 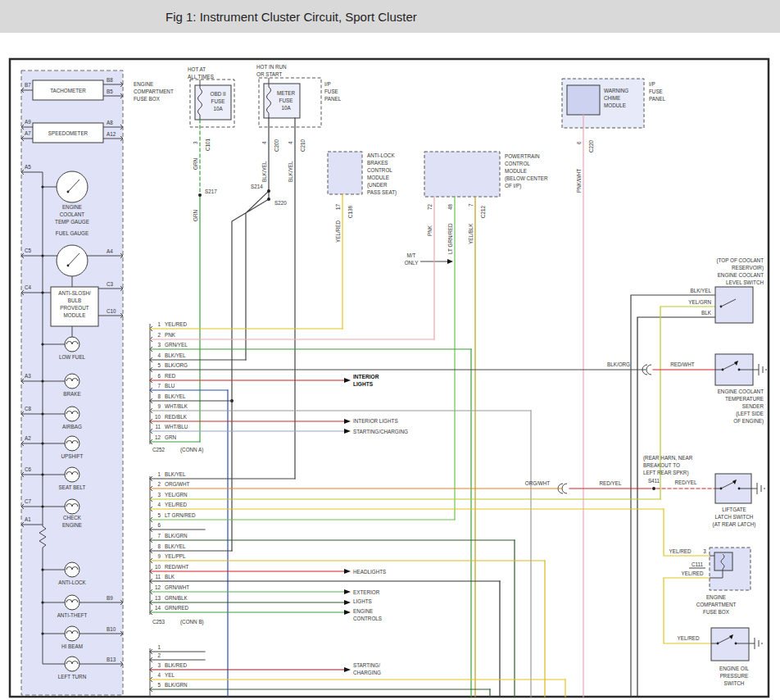 I want to click on pin-number: 2, so click(x=159, y=334).